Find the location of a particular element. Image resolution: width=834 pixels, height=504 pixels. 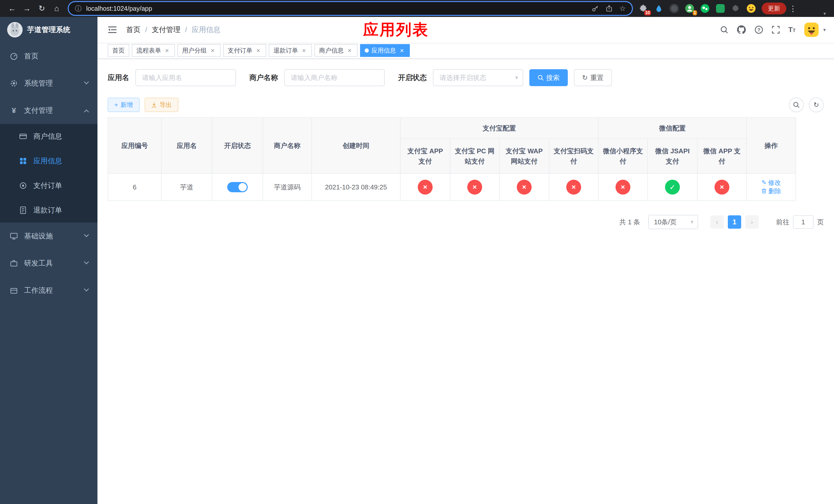

delete-label: 删除 is located at coordinates (775, 191).